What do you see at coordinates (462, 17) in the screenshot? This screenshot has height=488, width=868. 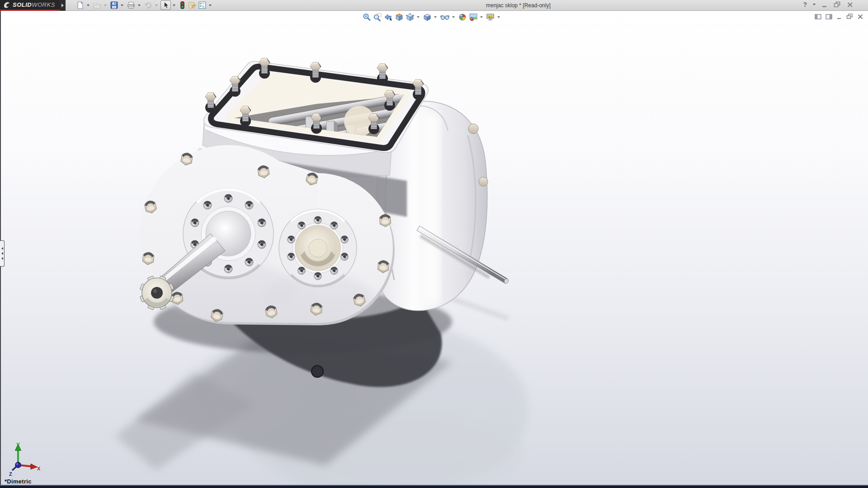 I see `edit-appearance-button` at bounding box center [462, 17].